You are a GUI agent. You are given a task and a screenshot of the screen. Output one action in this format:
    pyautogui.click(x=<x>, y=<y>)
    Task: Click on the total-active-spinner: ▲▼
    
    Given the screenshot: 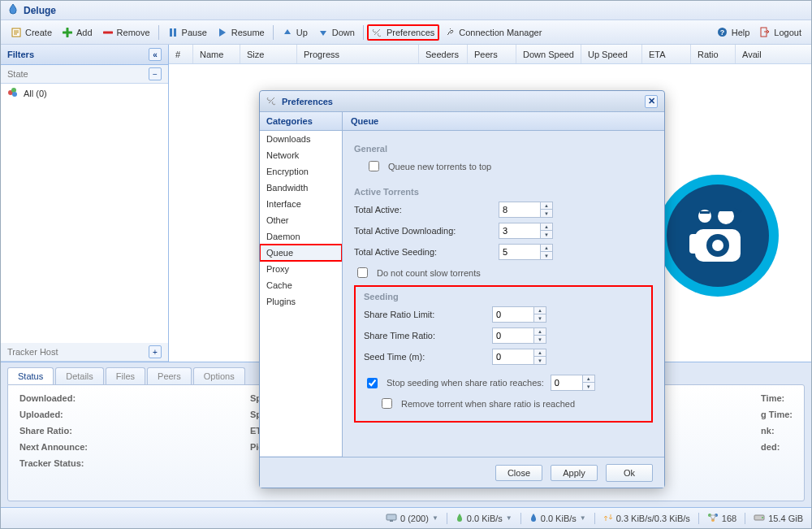 What is the action you would take?
    pyautogui.click(x=526, y=210)
    